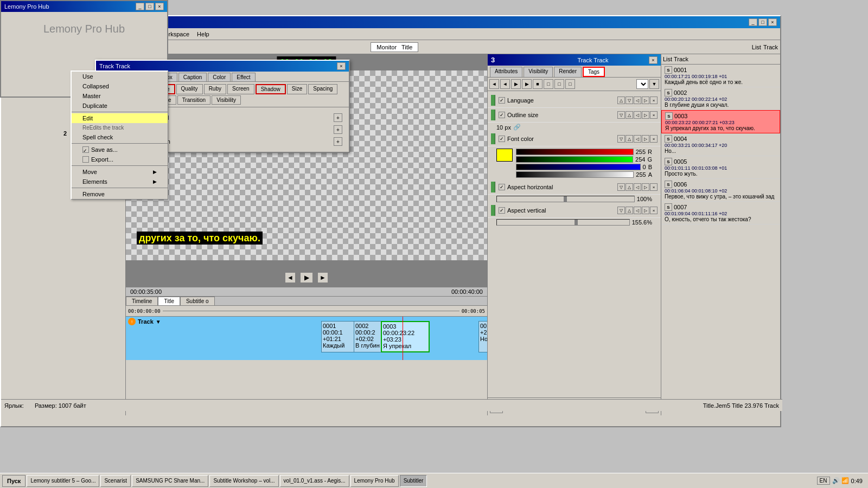 The height and width of the screenshot is (488, 868). What do you see at coordinates (516, 84) in the screenshot?
I see `et-btn-3: ▶` at bounding box center [516, 84].